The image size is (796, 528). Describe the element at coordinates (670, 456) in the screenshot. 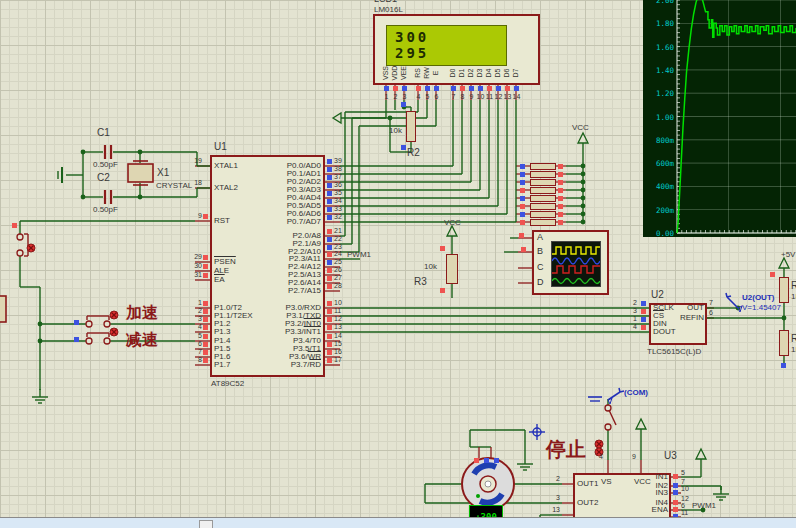

I see `driver-ref: U3` at that location.